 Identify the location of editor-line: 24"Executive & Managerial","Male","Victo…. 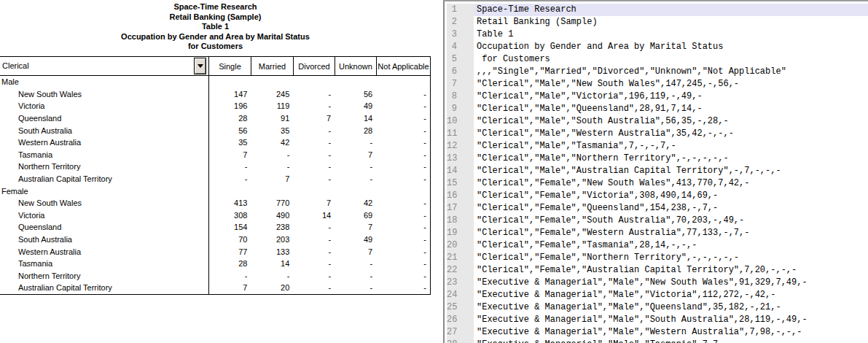
(656, 295).